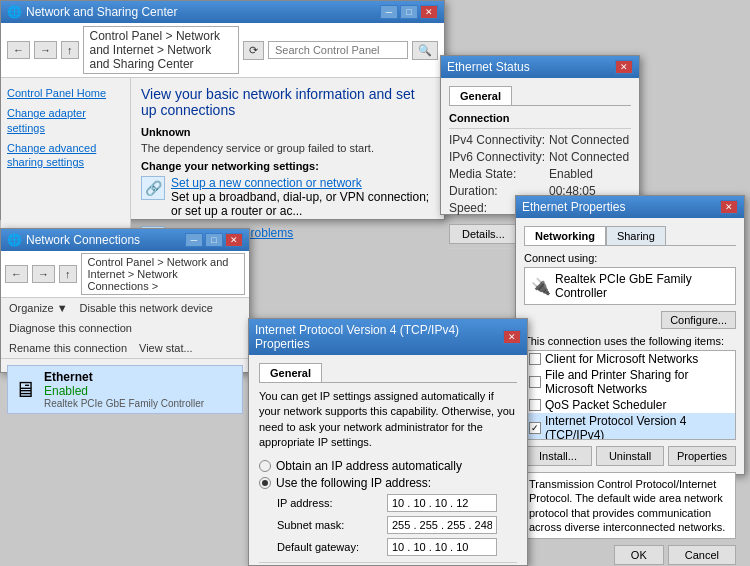 This screenshot has height=566, width=750. Describe the element at coordinates (535, 382) in the screenshot. I see `checkbox-file-printer` at that location.